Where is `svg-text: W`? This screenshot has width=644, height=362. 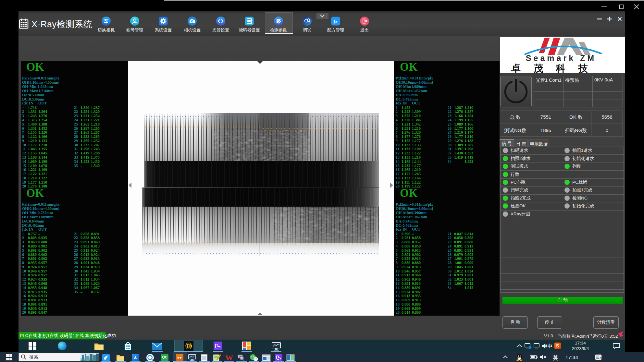 svg-text: W is located at coordinates (229, 358).